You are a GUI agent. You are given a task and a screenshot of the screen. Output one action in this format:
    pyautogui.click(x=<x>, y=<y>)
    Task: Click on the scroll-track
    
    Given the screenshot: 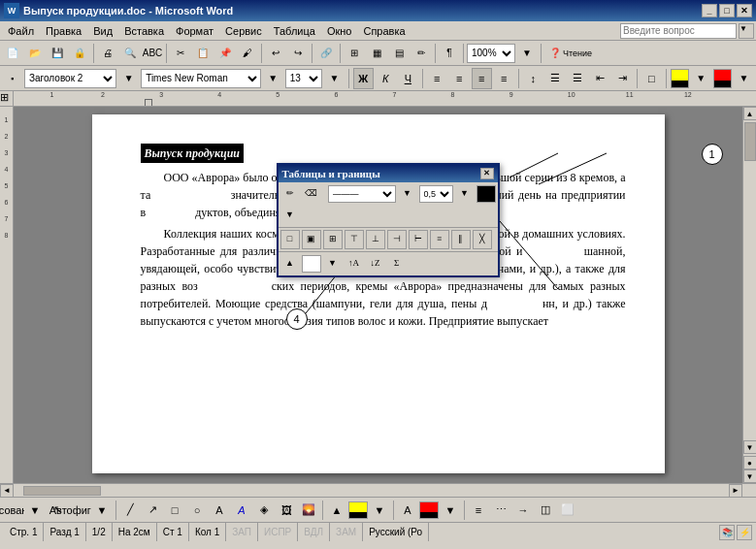 What is the action you would take?
    pyautogui.click(x=750, y=280)
    